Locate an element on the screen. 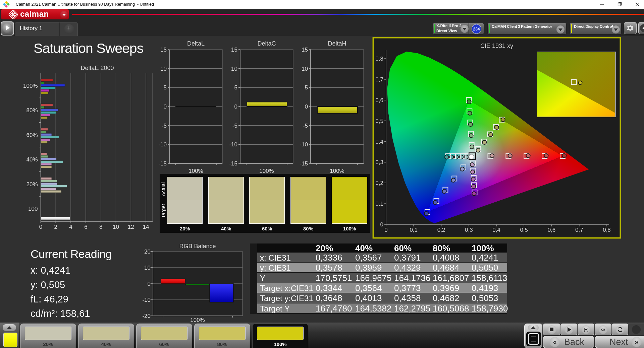 Image resolution: width=644 pixels, height=348 pixels. svg-text: 20 is located at coordinates (148, 252).